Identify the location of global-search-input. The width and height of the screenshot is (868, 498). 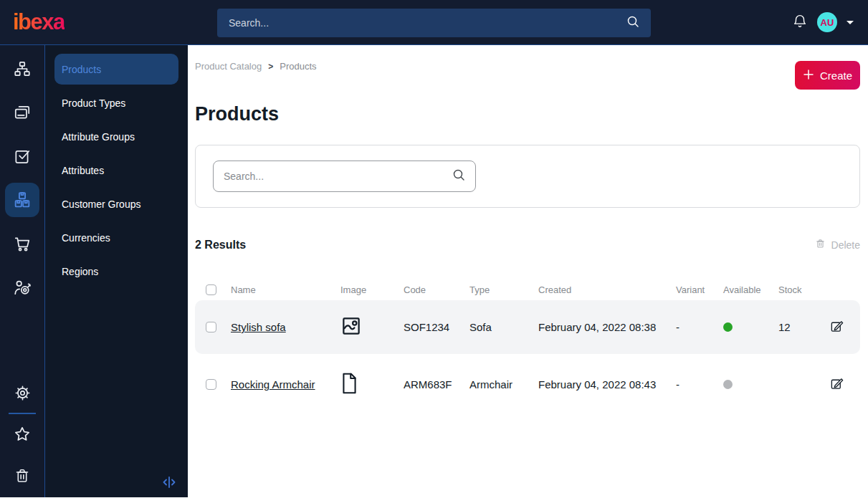
(427, 23).